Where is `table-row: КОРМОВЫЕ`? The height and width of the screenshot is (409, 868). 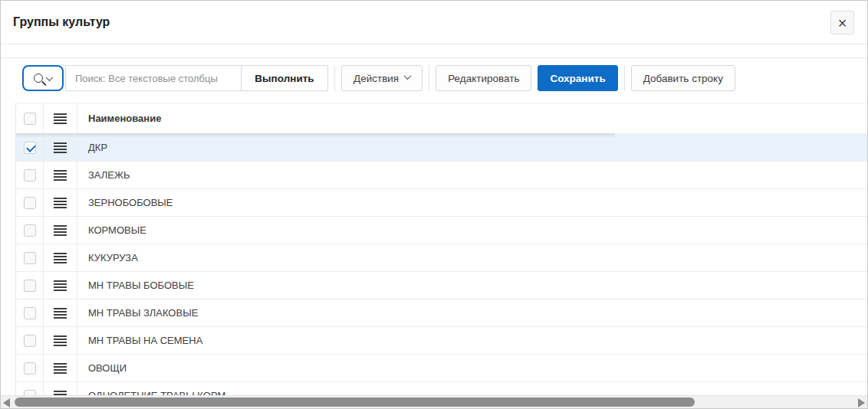 table-row: КОРМОВЫЕ is located at coordinates (442, 231).